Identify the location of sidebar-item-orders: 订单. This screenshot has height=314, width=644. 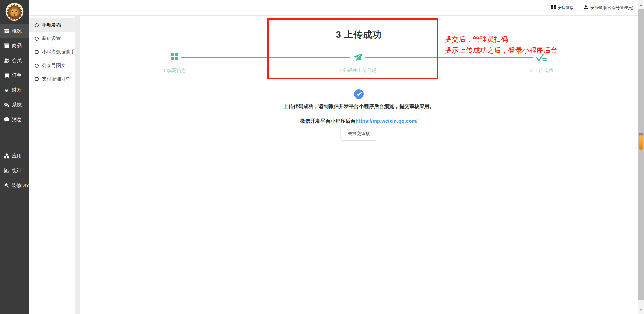
(14, 75).